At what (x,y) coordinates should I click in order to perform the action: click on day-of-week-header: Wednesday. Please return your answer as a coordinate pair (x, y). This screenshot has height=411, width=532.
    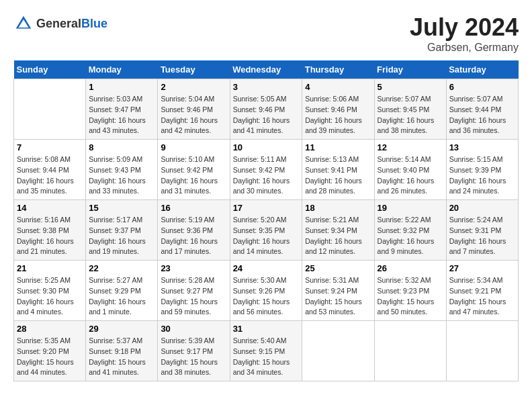
    Looking at the image, I should click on (266, 70).